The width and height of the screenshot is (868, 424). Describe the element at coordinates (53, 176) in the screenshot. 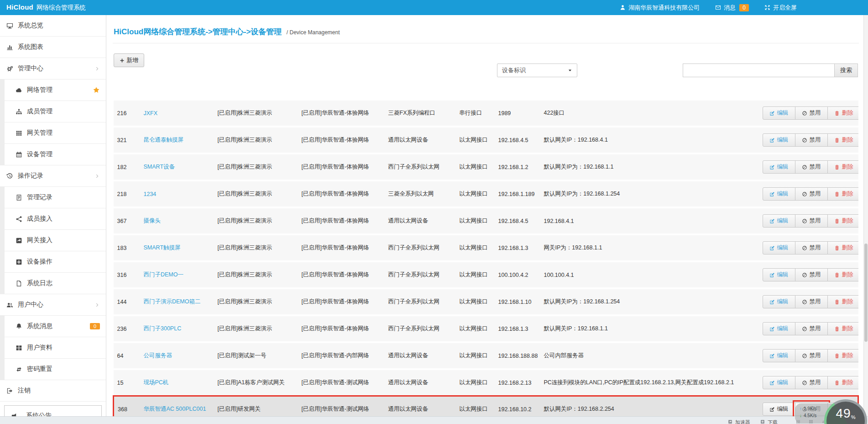

I see `sidebar-item: 操作记录` at that location.